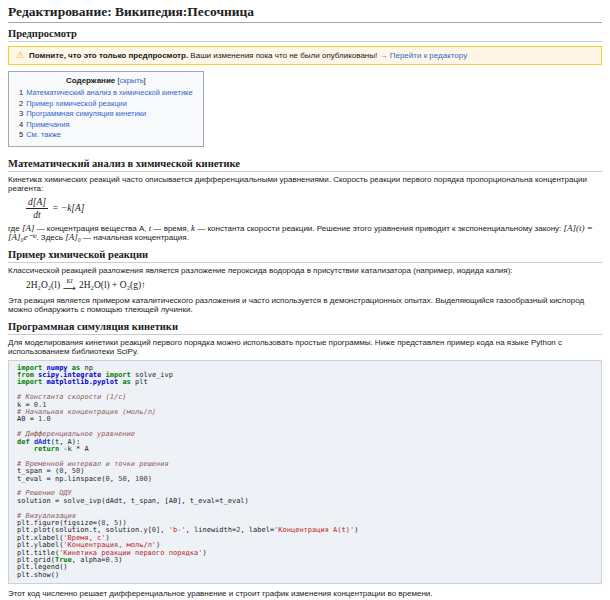 This screenshot has width=610, height=600. What do you see at coordinates (73, 237) in the screenshot?
I see `inline-math: [A]₀` at bounding box center [73, 237].